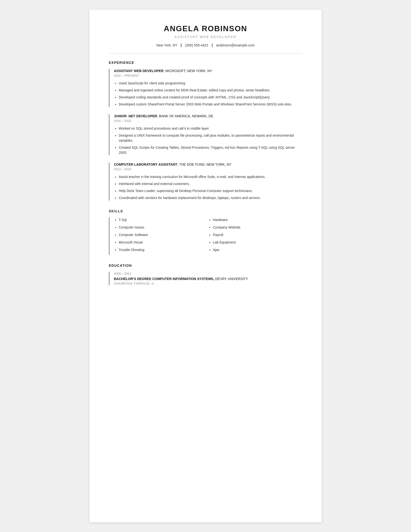 This screenshot has height=532, width=411. I want to click on job-dates-1: 2020 – PRESENT, so click(208, 76).